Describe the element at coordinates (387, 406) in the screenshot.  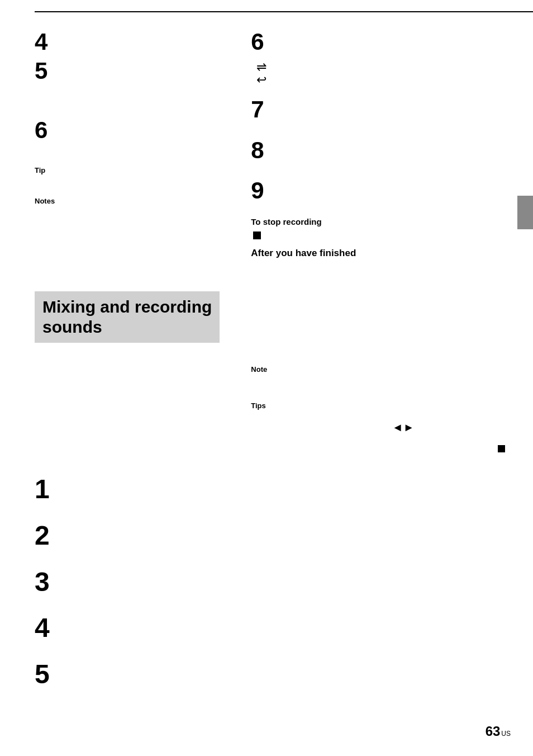
I see `middle-right: Note Tips ◄►` at that location.